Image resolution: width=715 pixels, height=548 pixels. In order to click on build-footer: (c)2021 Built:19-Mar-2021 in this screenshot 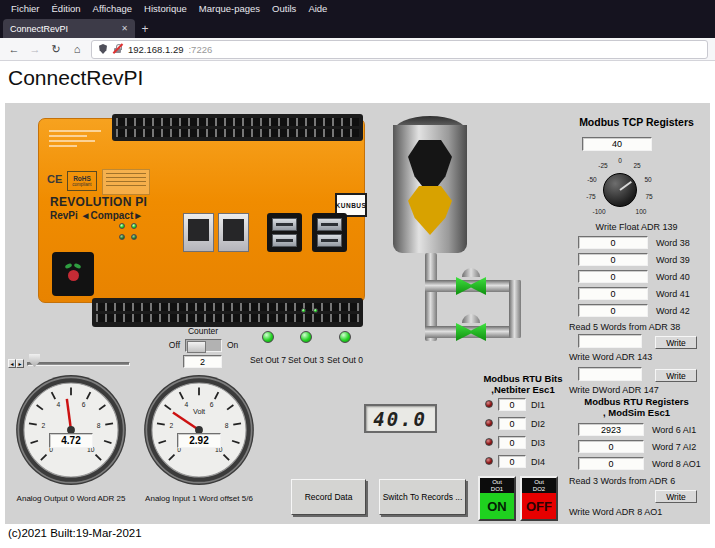, I will do `click(75, 533)`.